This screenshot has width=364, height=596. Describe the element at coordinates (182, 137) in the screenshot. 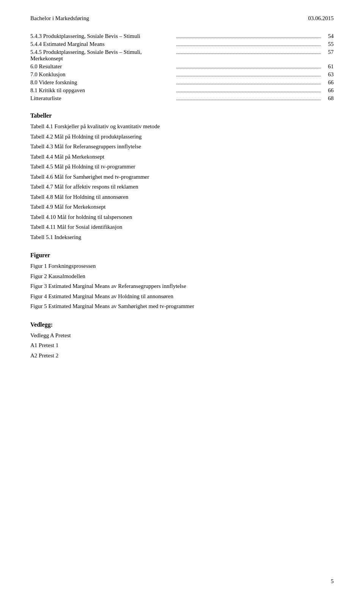

I see `list-item: Tabell 4.2 Mål på Holdning til produktpl…` at that location.